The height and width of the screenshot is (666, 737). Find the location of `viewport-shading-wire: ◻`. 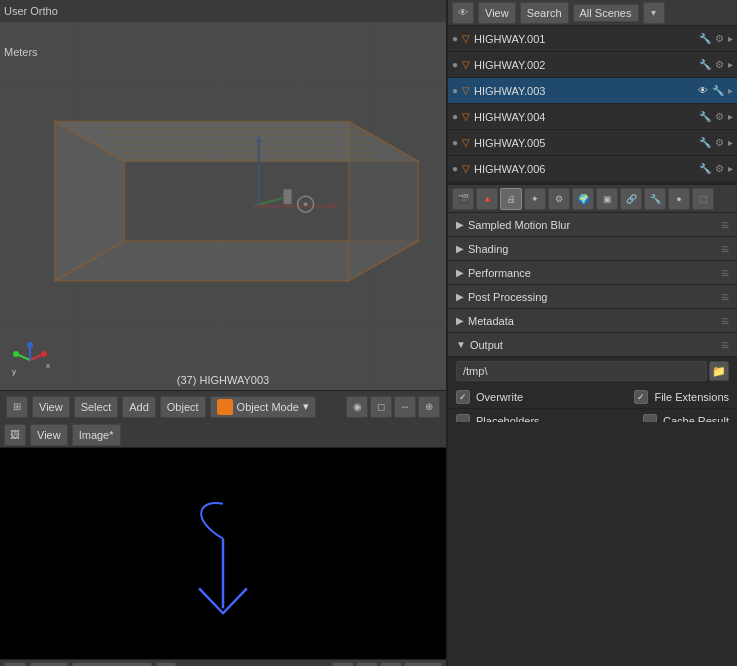

viewport-shading-wire: ◻ is located at coordinates (381, 407).